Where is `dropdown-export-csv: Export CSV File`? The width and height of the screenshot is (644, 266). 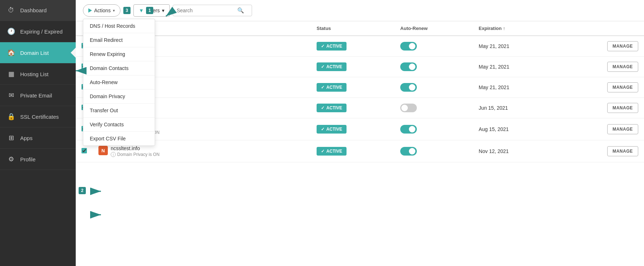 dropdown-export-csv: Export CSV File is located at coordinates (119, 139).